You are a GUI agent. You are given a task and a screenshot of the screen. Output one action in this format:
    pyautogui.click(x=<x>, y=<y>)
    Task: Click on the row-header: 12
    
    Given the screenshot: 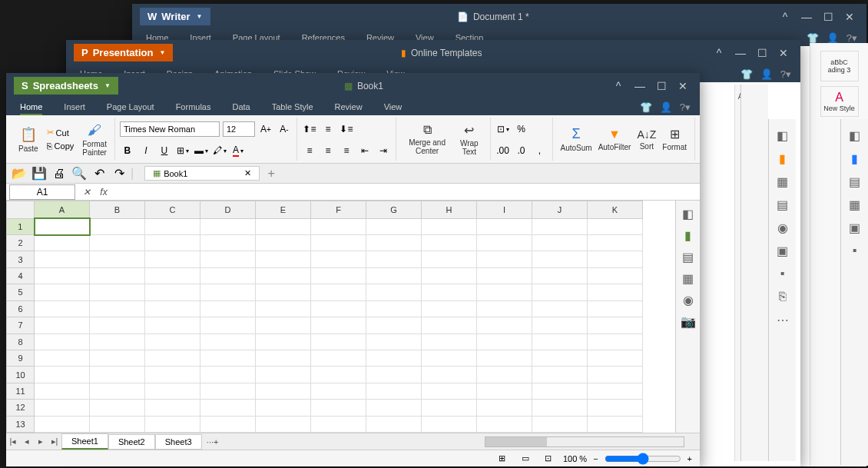 What is the action you would take?
    pyautogui.click(x=21, y=407)
    